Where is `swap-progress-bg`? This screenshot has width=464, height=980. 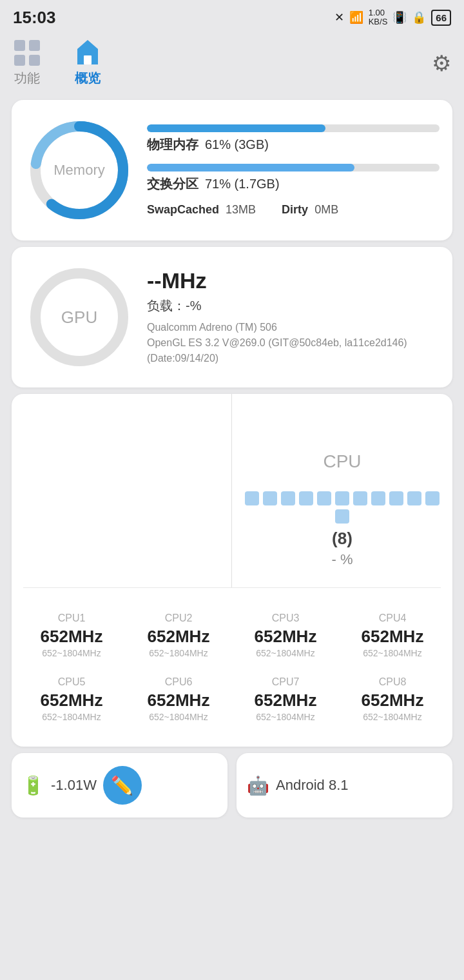 swap-progress-bg is located at coordinates (293, 168).